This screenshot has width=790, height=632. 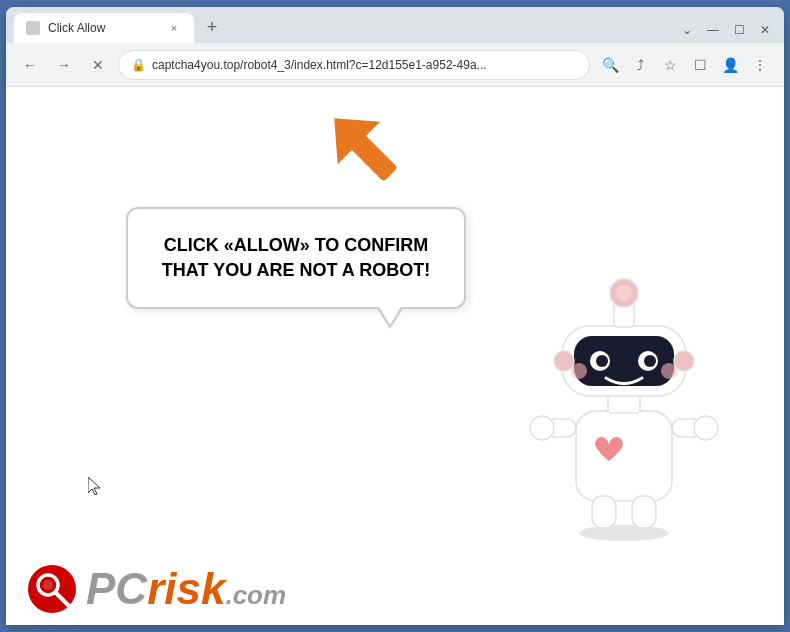 I want to click on lock-icon: 🔒, so click(x=138, y=65).